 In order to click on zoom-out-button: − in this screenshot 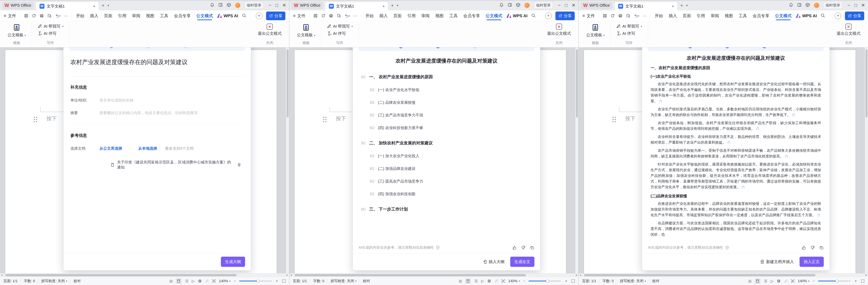, I will do `click(524, 281)`.